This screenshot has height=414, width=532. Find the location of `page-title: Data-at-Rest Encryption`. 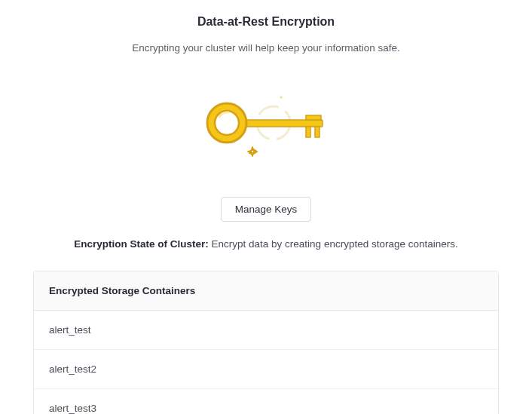

page-title: Data-at-Rest Encryption is located at coordinates (266, 22).